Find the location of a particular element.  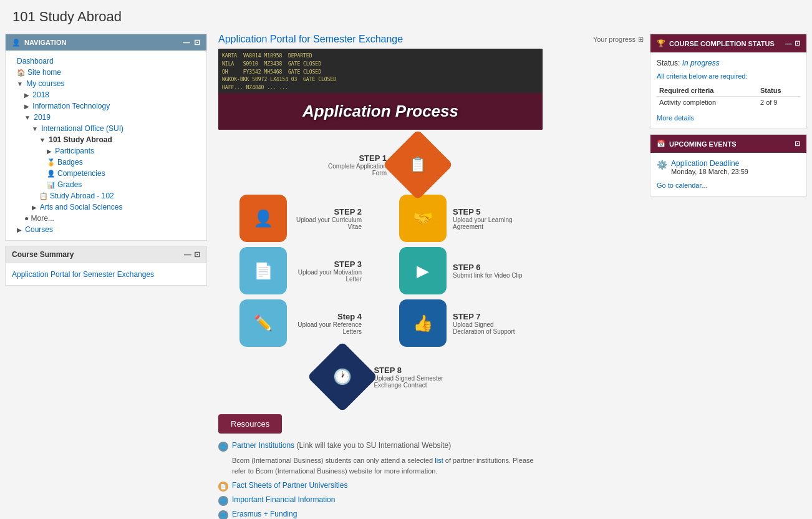

list-link: list is located at coordinates (439, 460).